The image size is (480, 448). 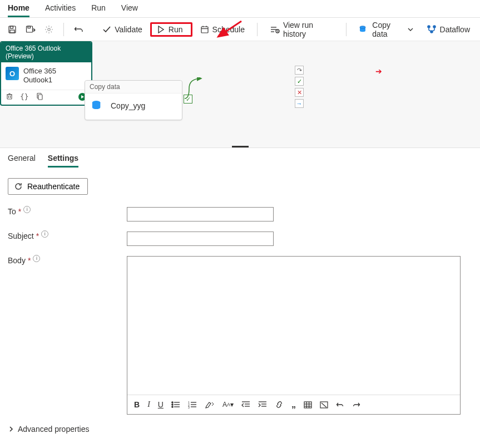 I want to click on gear-icon, so click(x=49, y=29).